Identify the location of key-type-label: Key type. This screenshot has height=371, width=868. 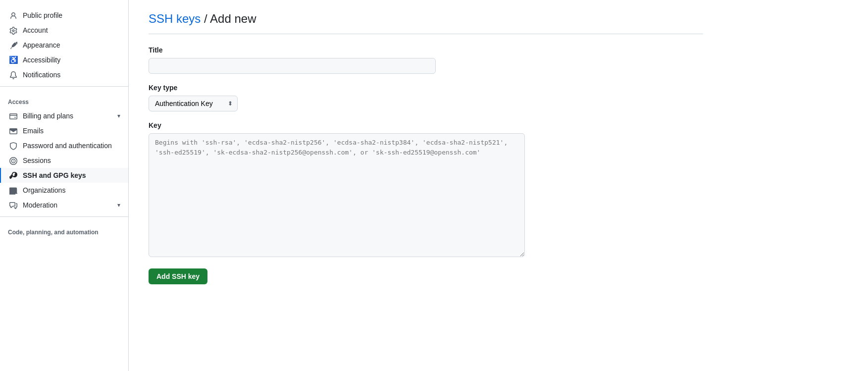
(337, 88).